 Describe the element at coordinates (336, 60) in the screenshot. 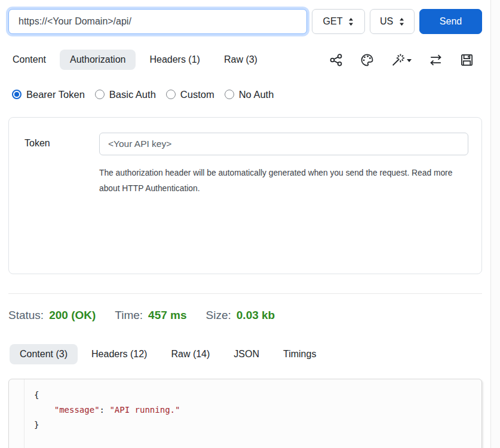

I see `share-icon` at that location.